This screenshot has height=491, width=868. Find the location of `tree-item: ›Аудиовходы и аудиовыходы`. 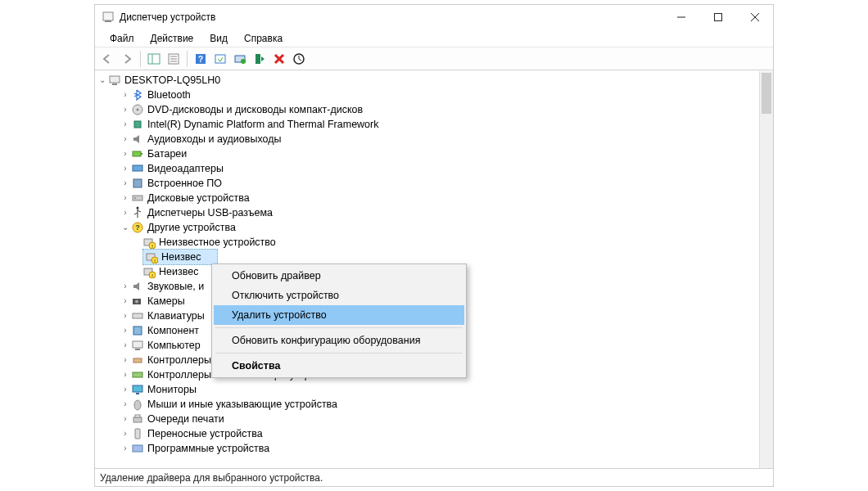

tree-item: ›Аудиовходы и аудиовыходы is located at coordinates (427, 139).